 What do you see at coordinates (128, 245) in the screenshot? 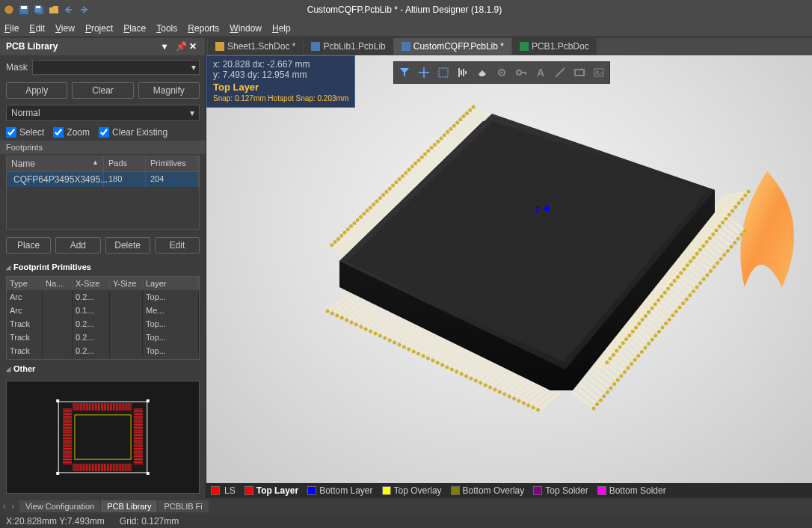
I see `delete-button: Delete` at bounding box center [128, 245].